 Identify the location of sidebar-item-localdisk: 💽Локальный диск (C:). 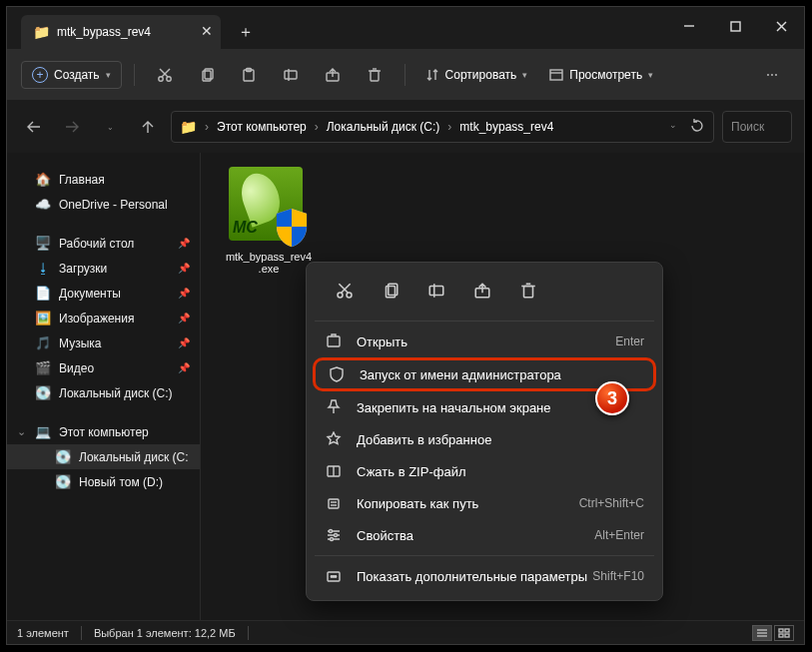
(104, 393).